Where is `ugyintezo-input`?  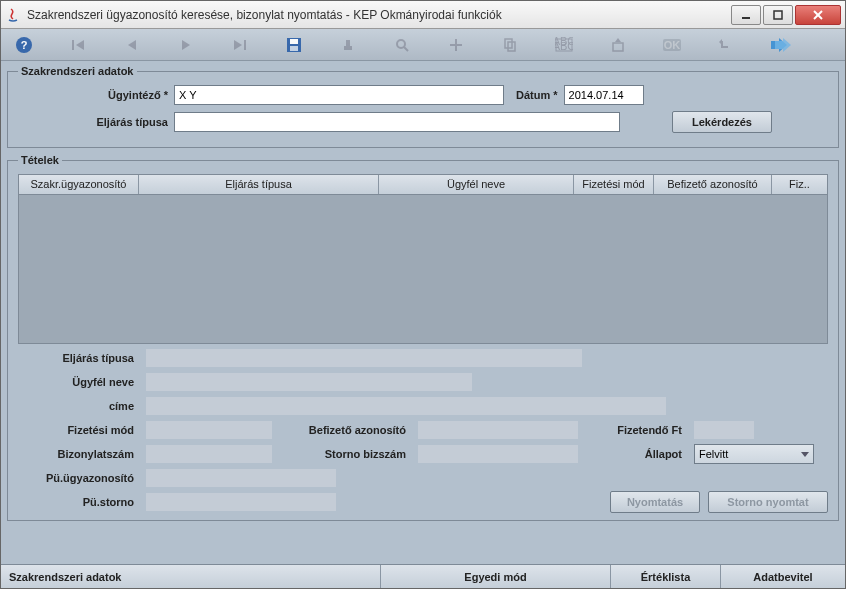
ugyintezo-input is located at coordinates (339, 95).